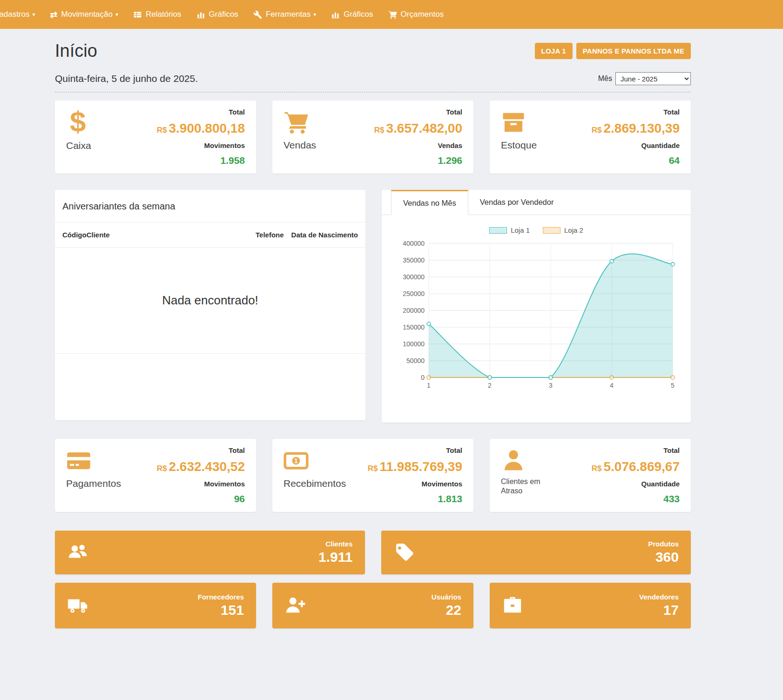  What do you see at coordinates (373, 137) in the screenshot?
I see `stats-row-top: $ Caixa Total R$3.900.800,18 Movimentos …` at bounding box center [373, 137].